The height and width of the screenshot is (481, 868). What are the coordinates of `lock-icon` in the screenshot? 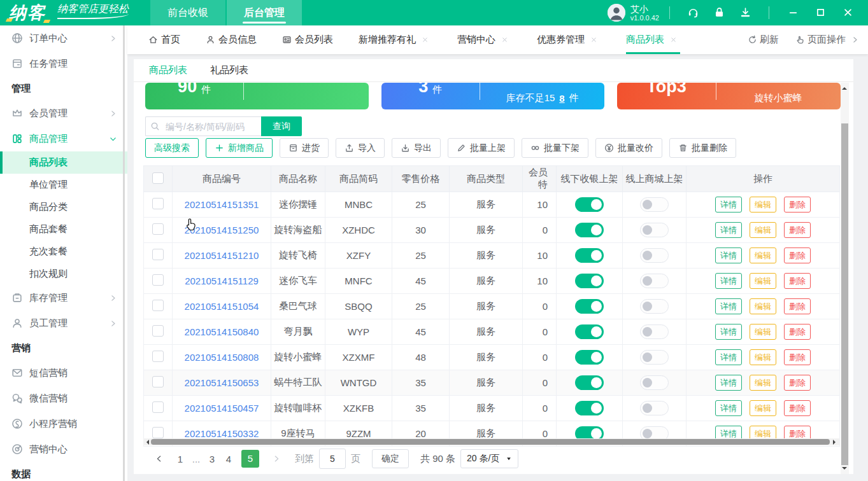 It's located at (720, 13).